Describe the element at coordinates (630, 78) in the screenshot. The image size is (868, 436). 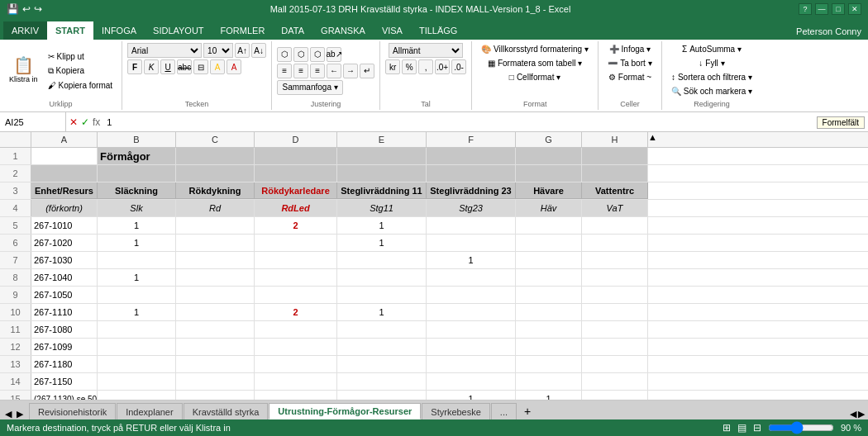
I see `format-cells-button: ⚙ Format ~` at that location.